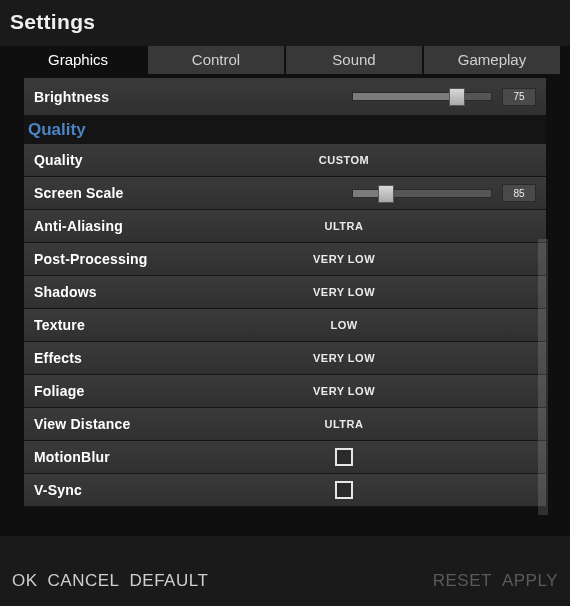 This screenshot has height=606, width=570. I want to click on label-brightness: Brightness, so click(109, 97).